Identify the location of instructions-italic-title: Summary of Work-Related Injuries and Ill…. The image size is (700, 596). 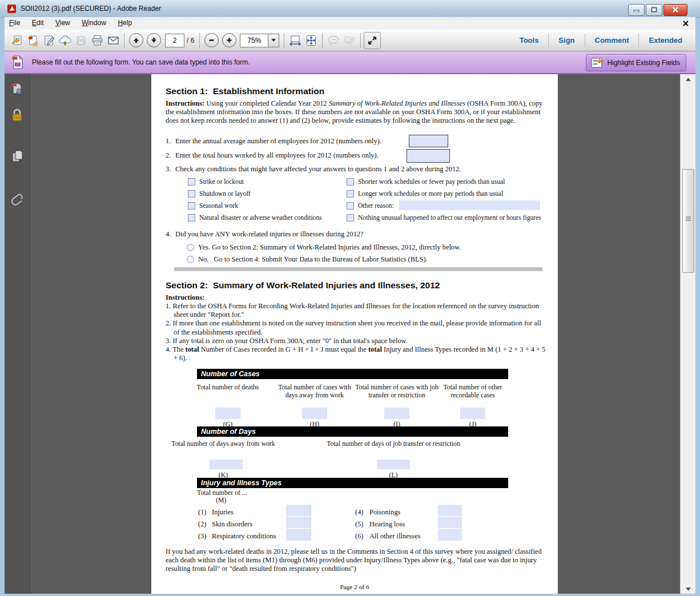
(397, 103).